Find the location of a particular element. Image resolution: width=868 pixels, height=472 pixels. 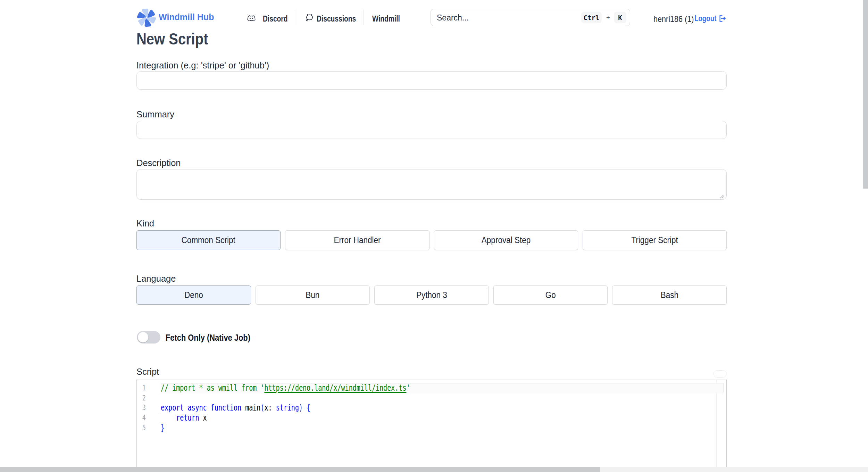

kind-option-trigger-script: Trigger Script is located at coordinates (655, 240).